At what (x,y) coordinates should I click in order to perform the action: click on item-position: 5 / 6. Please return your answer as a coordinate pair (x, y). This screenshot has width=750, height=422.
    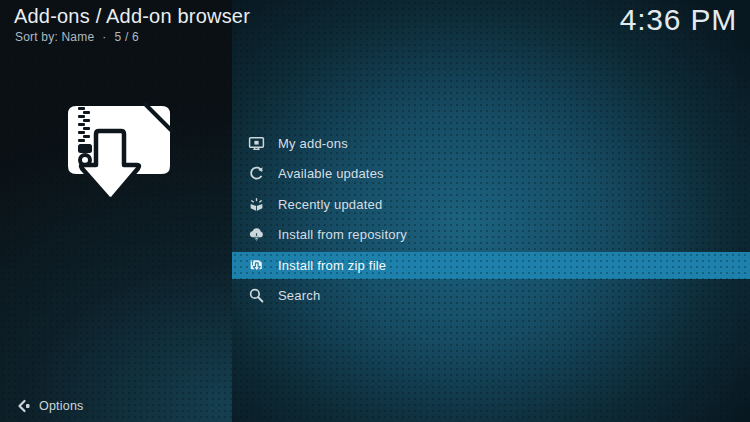
    Looking at the image, I should click on (127, 37).